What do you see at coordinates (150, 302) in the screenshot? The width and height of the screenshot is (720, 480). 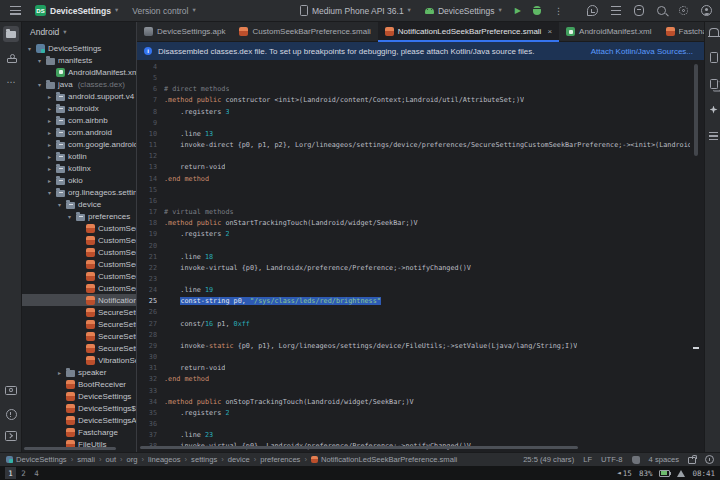 I see `line-number: 25` at bounding box center [150, 302].